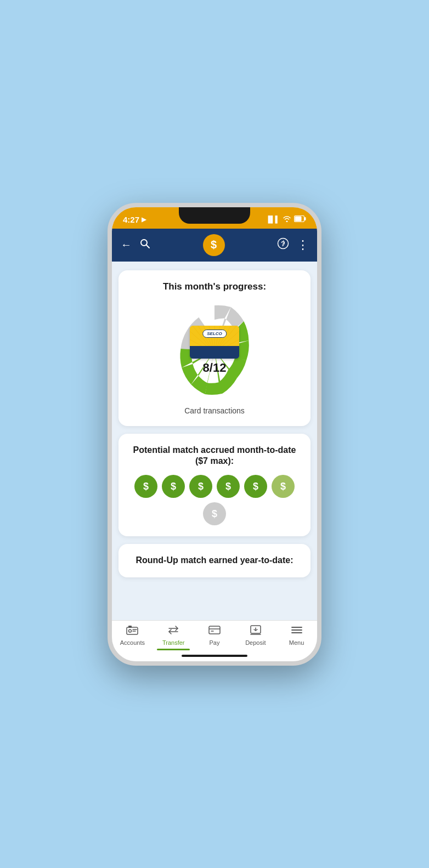 The image size is (429, 868). Describe the element at coordinates (136, 245) in the screenshot. I see `nav-left: ←` at that location.